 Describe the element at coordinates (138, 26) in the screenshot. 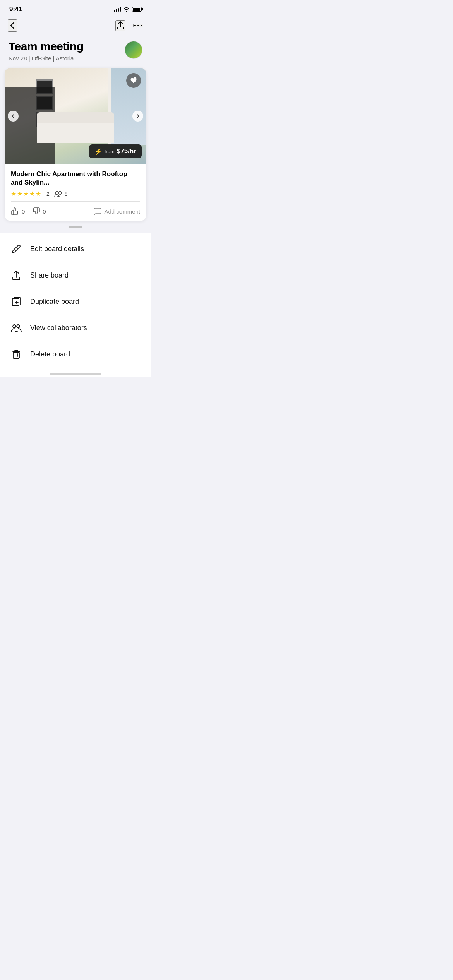

I see `nav-more-button` at that location.